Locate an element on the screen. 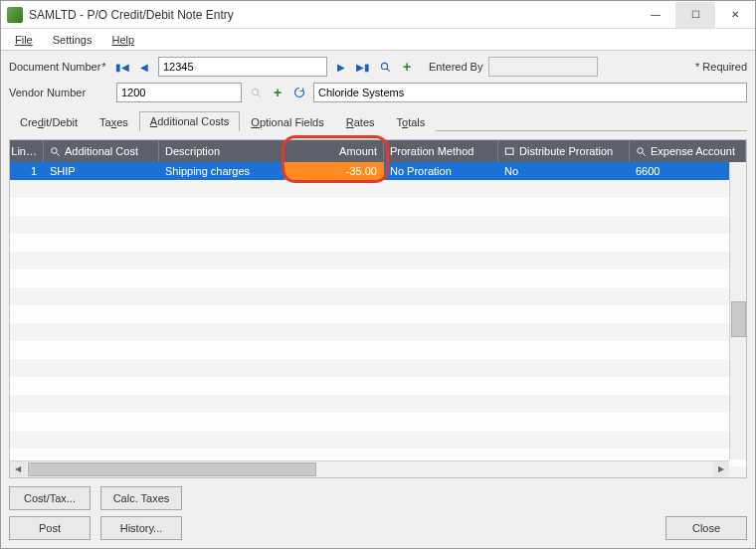 The width and height of the screenshot is (756, 549). tab-additional-costs: Additional Costs is located at coordinates (190, 121).